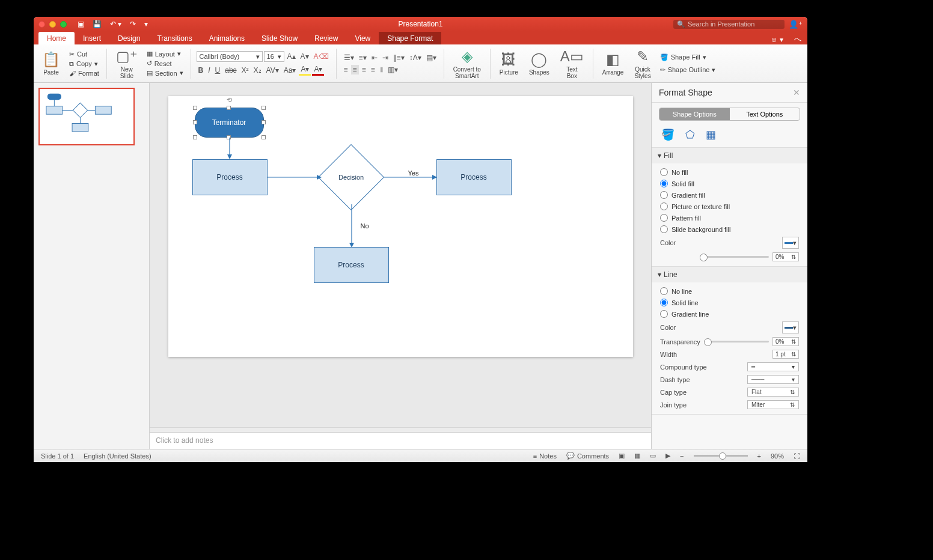 This screenshot has width=933, height=560. Describe the element at coordinates (195, 137) in the screenshot. I see `resize-handle-sw` at that location.